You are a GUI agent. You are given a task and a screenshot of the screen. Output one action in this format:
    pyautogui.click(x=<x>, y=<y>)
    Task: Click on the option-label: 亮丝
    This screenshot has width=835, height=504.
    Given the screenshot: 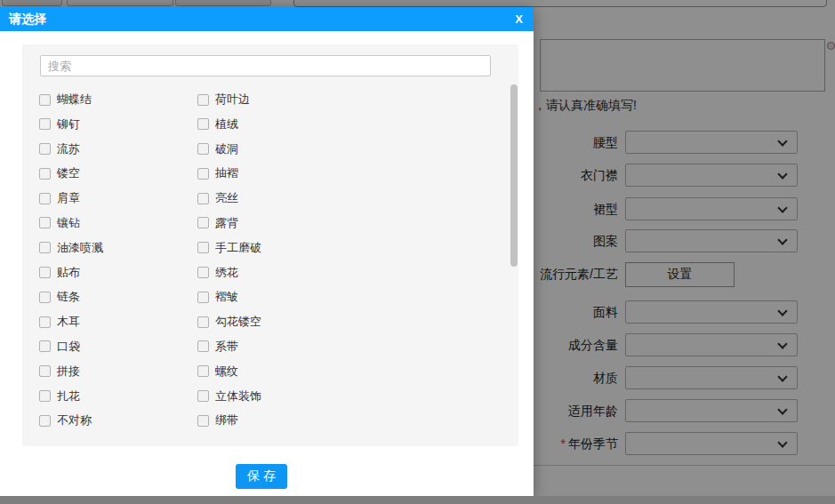 What is the action you would take?
    pyautogui.click(x=227, y=198)
    